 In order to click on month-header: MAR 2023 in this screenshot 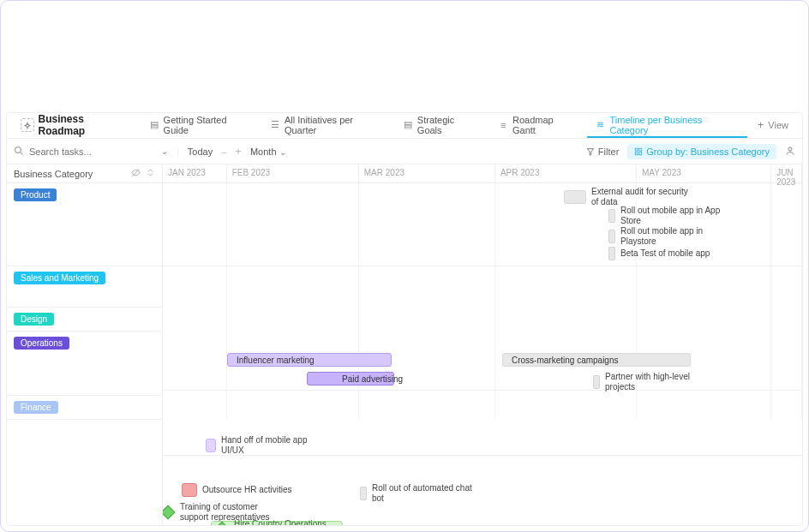, I will do `click(427, 173)`.